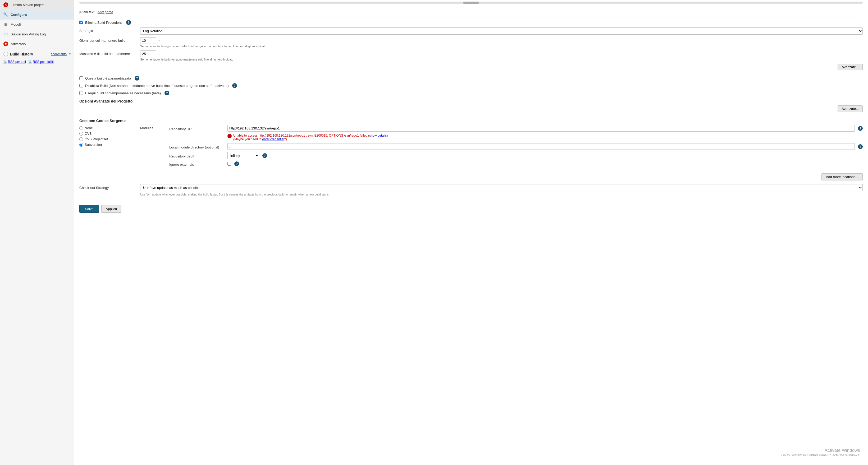 The width and height of the screenshot is (868, 465). Describe the element at coordinates (198, 156) in the screenshot. I see `repo-depth-label: Repository depth` at that location.